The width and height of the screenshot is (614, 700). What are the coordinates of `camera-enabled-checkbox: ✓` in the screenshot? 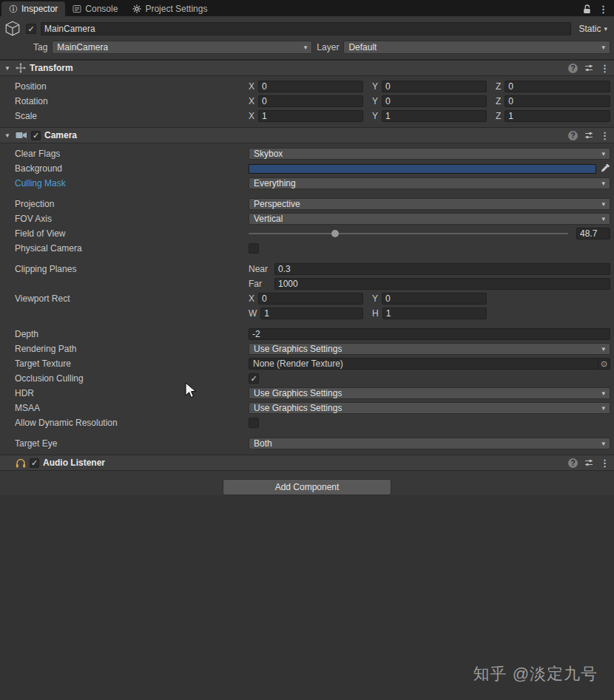 It's located at (36, 136).